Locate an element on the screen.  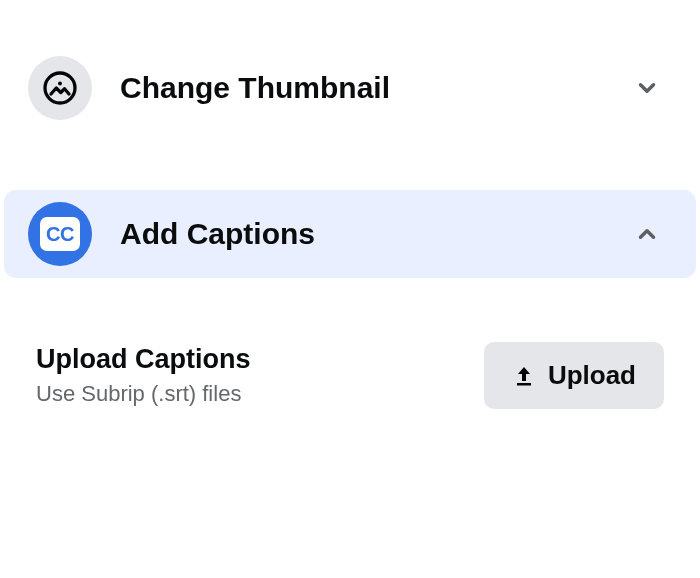
add-captions-label: Add Captions is located at coordinates (377, 234).